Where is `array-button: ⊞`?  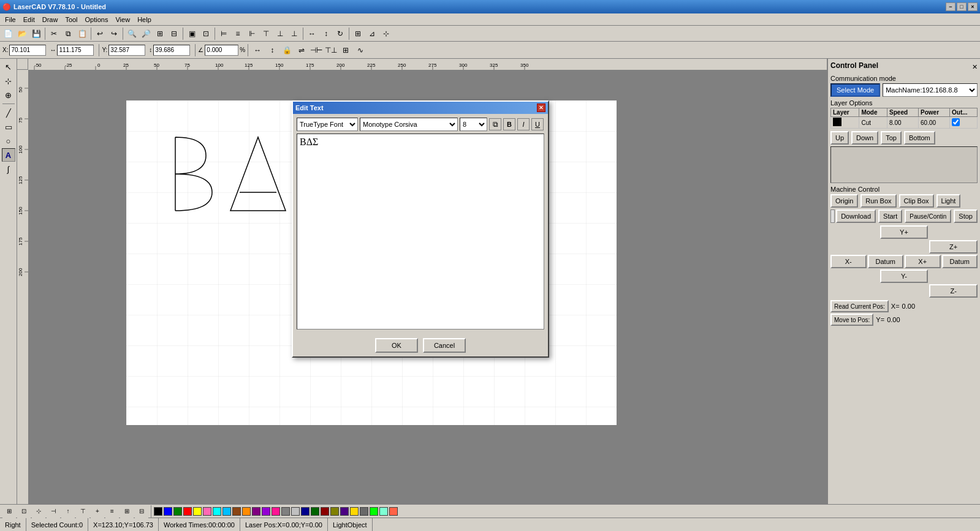 array-button: ⊞ is located at coordinates (358, 34).